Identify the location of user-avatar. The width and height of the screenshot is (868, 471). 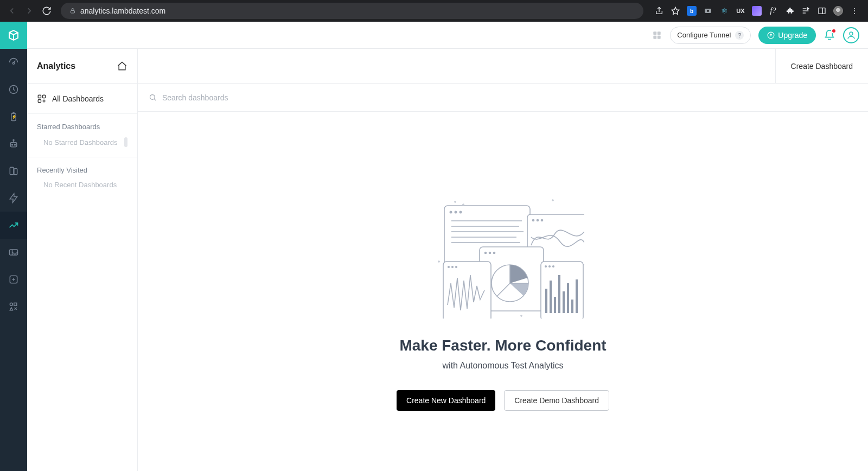
(851, 35).